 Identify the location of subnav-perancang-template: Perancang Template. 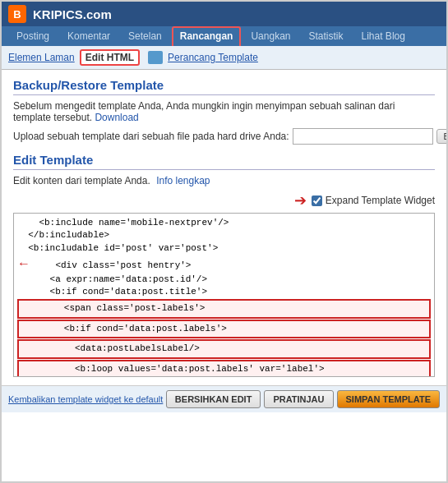
(213, 58).